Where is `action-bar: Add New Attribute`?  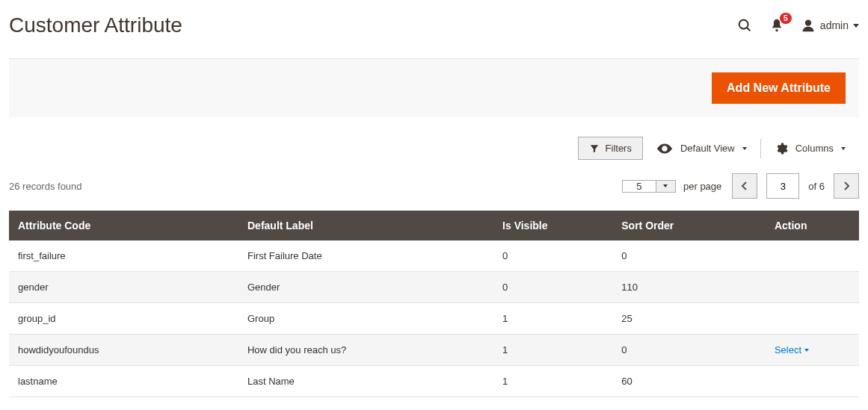
action-bar: Add New Attribute is located at coordinates (434, 88).